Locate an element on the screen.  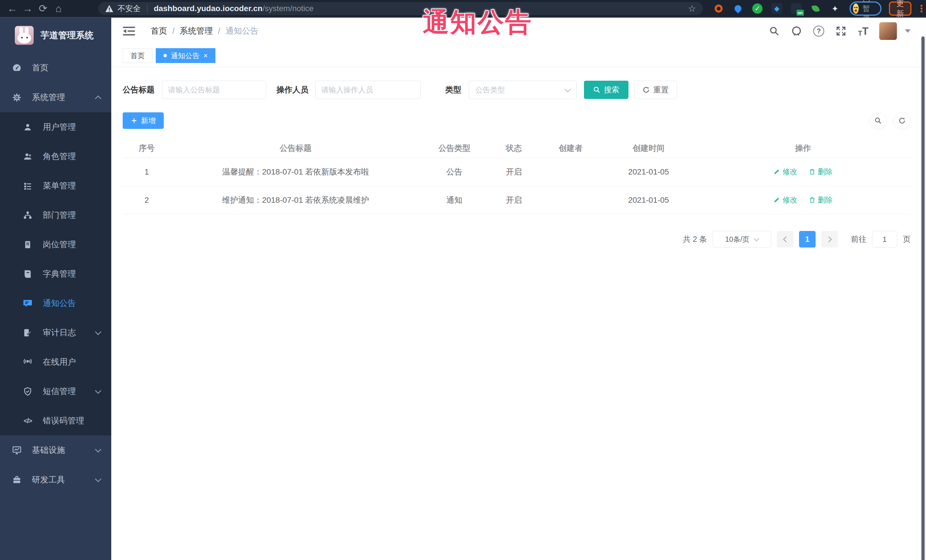
audit-log-icon is located at coordinates (28, 333).